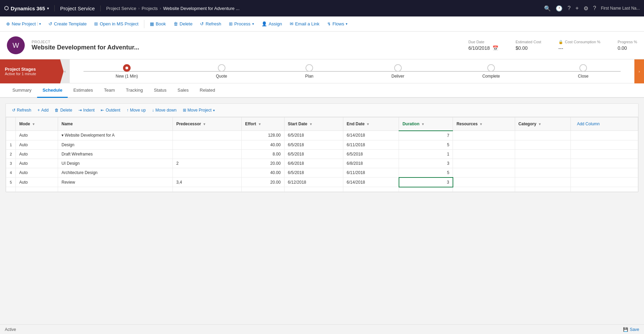 Image resolution: width=644 pixels, height=334 pixels. What do you see at coordinates (313, 163) in the screenshot?
I see `cell-startdate: 6/6/2018` at bounding box center [313, 163].